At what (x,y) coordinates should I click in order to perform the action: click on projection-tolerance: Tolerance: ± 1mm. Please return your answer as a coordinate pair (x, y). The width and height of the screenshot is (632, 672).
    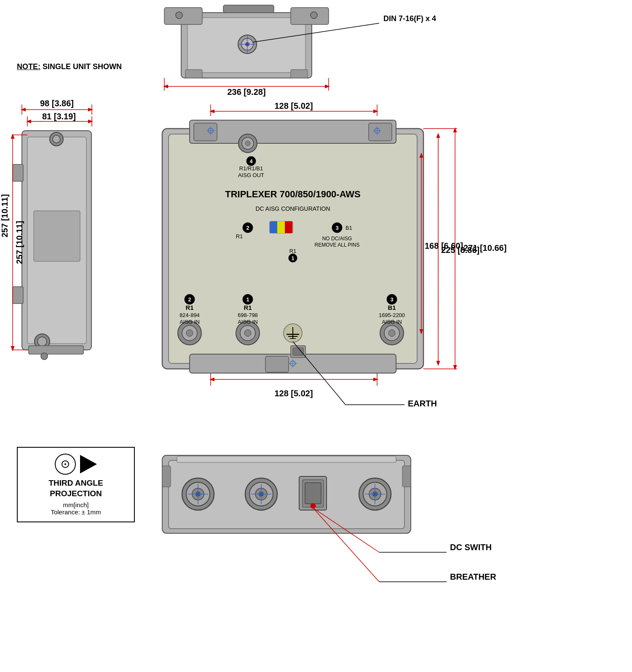
    Looking at the image, I should click on (76, 512).